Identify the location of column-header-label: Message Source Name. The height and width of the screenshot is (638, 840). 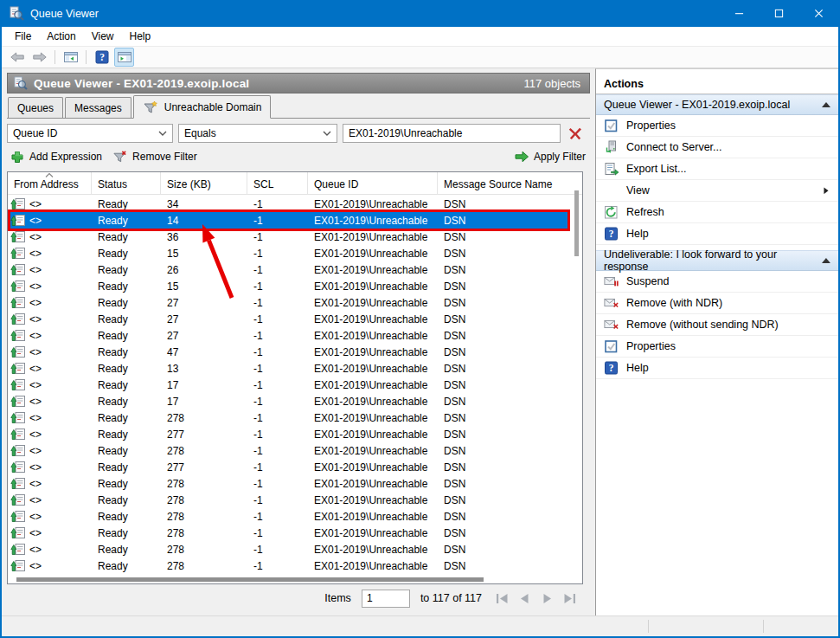
(498, 184).